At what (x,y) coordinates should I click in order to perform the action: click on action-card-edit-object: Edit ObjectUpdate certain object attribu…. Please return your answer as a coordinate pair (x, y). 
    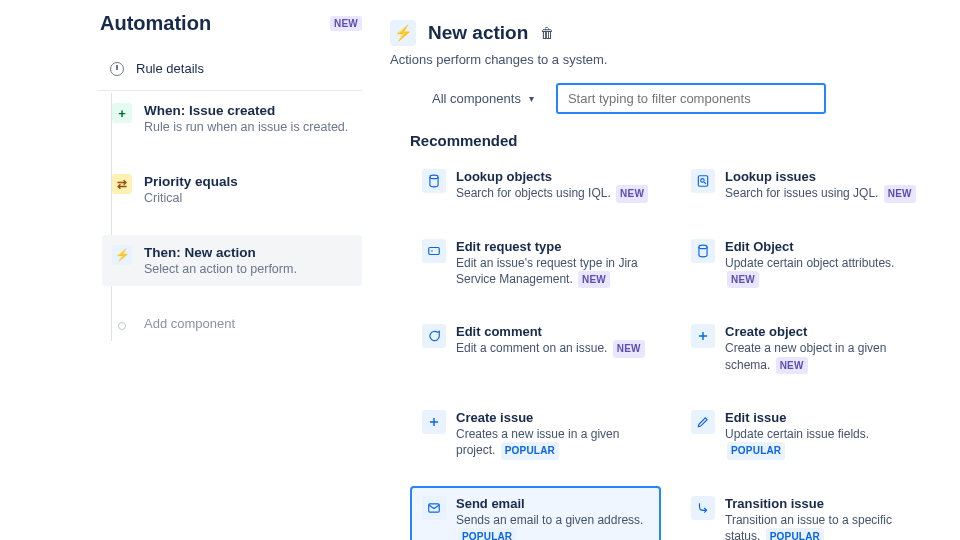
    Looking at the image, I should click on (804, 264).